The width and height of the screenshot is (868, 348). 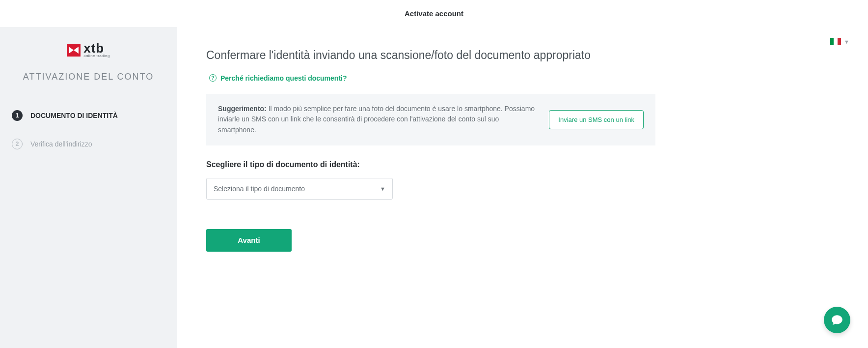 What do you see at coordinates (61, 144) in the screenshot?
I see `step-label: Verifica dell'indirizzo` at bounding box center [61, 144].